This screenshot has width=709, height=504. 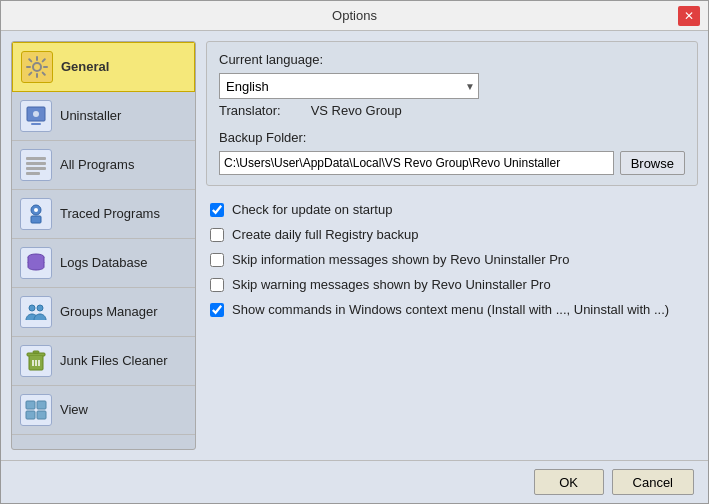 What do you see at coordinates (452, 60) in the screenshot?
I see `language-label: Current language:` at bounding box center [452, 60].